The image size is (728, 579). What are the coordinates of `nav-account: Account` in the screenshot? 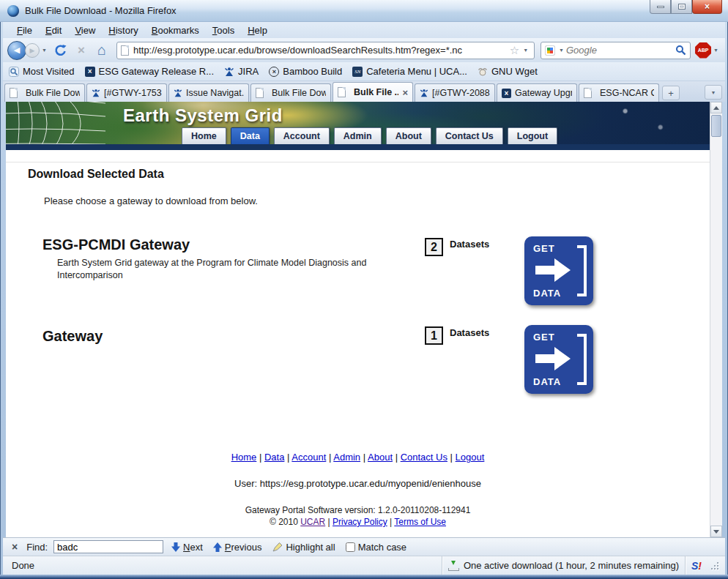 It's located at (302, 136).